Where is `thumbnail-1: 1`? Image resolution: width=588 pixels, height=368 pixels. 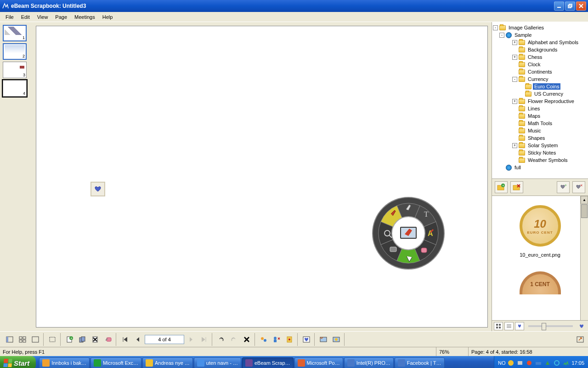 thumbnail-1: 1 is located at coordinates (15, 33).